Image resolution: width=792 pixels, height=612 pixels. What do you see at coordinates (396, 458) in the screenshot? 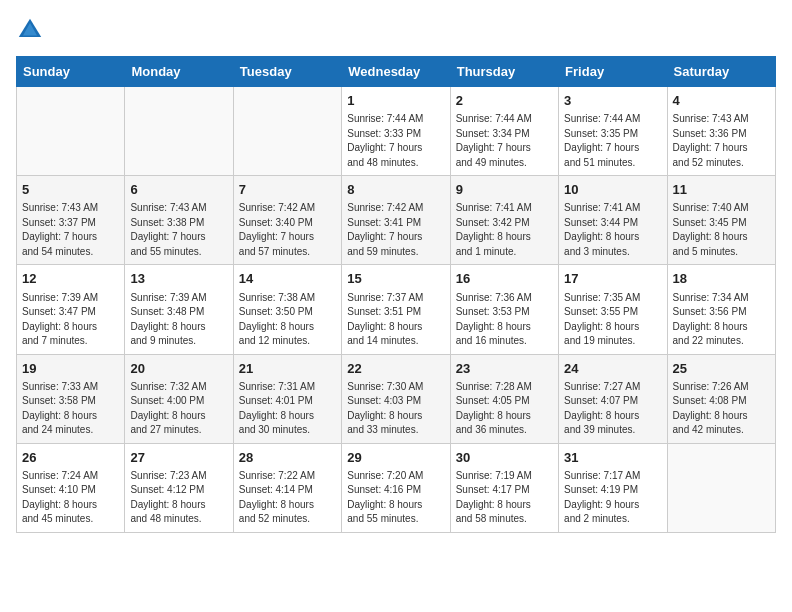
I see `day-number: 29` at bounding box center [396, 458].